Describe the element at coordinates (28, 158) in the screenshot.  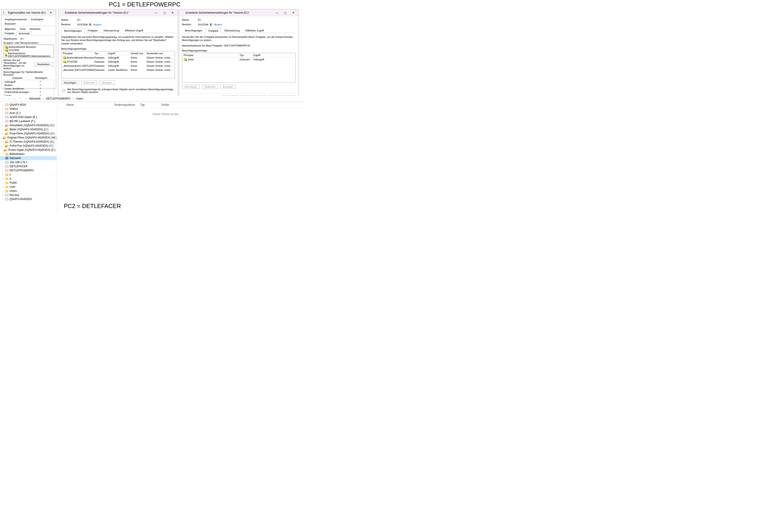
I see `tree-node: ⌄Netzwerk` at that location.